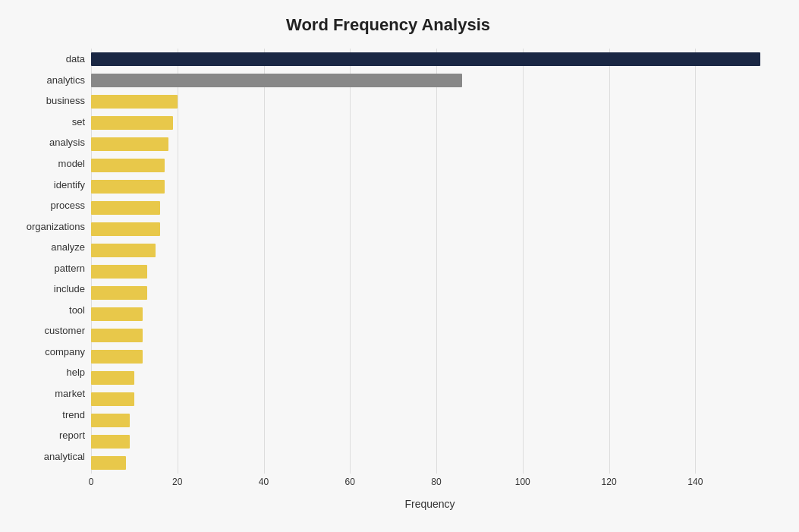  I want to click on x-tick-label: 100, so click(523, 482).